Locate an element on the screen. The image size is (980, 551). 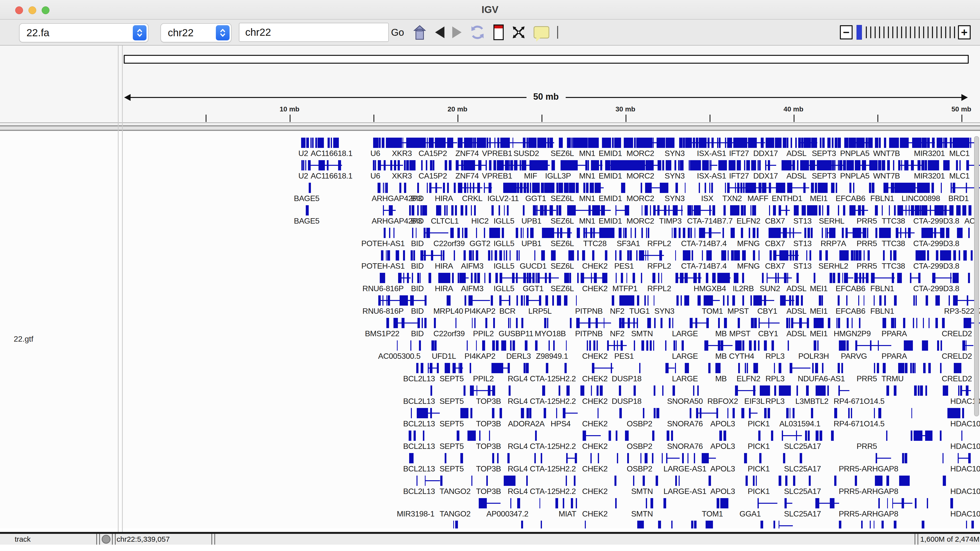
region-of-interest-icon is located at coordinates (498, 32).